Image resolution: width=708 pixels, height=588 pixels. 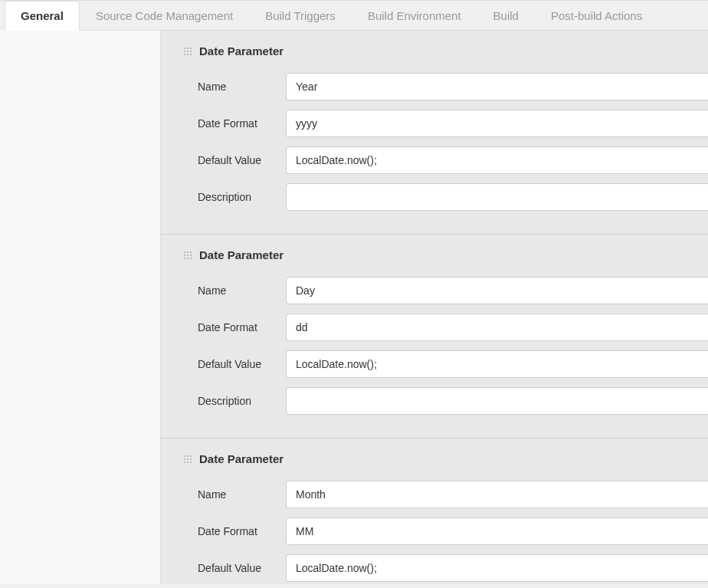 What do you see at coordinates (42, 15) in the screenshot?
I see `tab-general: General` at bounding box center [42, 15].